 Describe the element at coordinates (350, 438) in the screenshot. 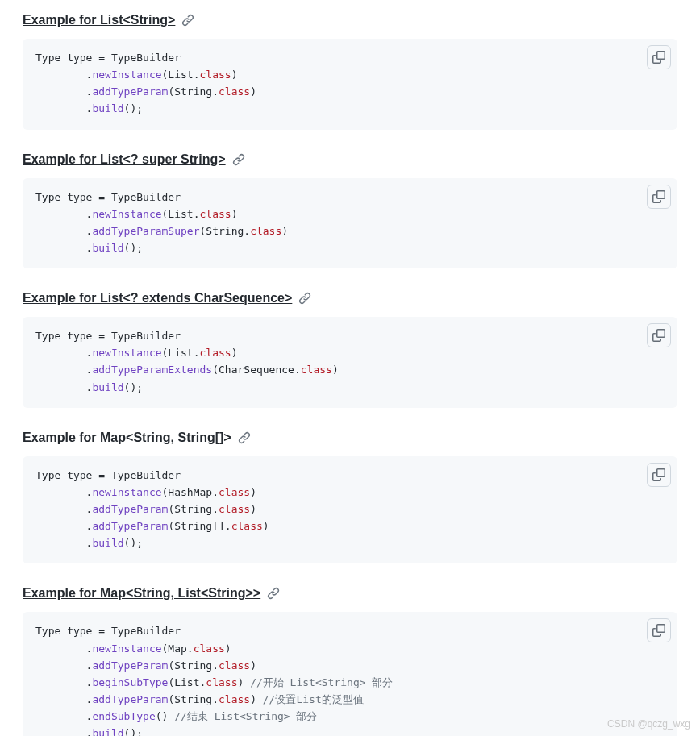

I see `section-heading: Example for Map<String, String[]>` at that location.